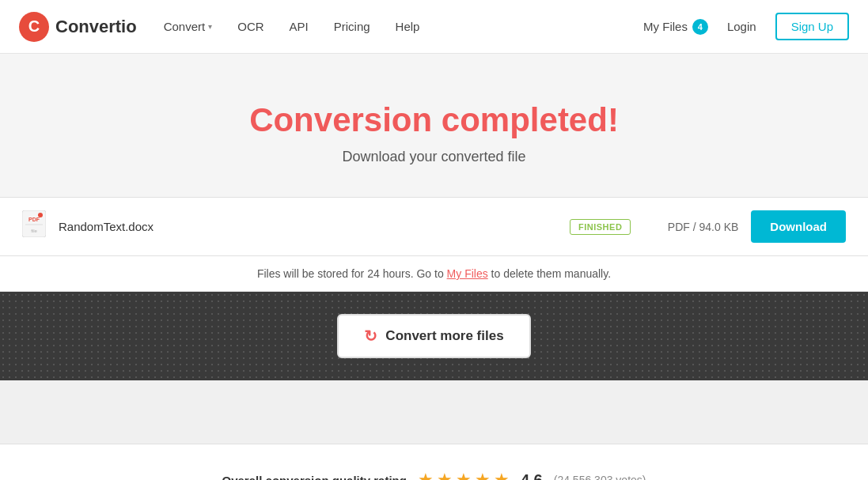 The width and height of the screenshot is (868, 480). Describe the element at coordinates (352, 27) in the screenshot. I see `nav-pricing: Pricing` at that location.